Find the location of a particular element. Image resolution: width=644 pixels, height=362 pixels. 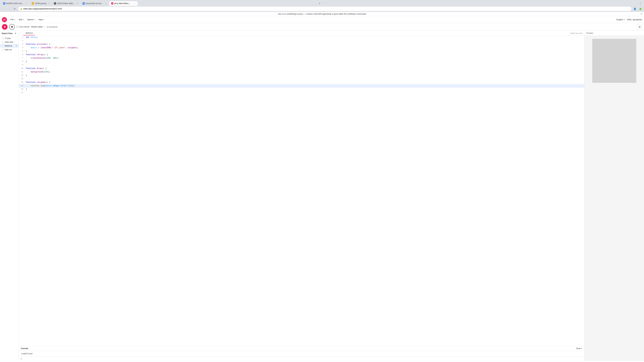

console-input is located at coordinates (303, 359).